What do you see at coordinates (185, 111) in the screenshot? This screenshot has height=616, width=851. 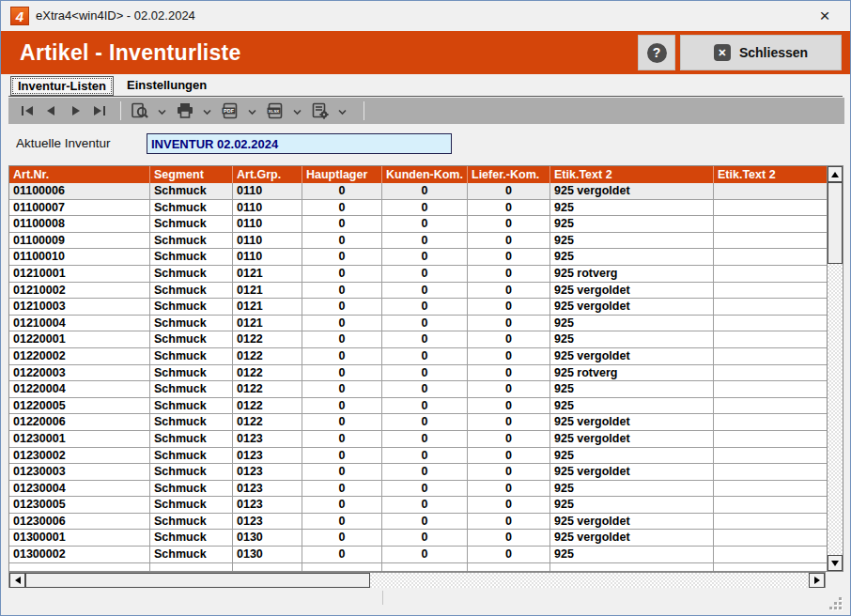 I see `printer-icon` at bounding box center [185, 111].